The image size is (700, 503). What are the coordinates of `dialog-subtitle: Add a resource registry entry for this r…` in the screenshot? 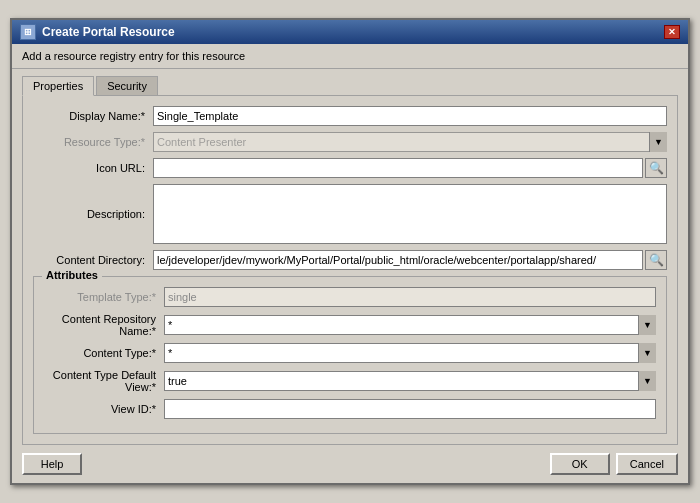 It's located at (350, 56).